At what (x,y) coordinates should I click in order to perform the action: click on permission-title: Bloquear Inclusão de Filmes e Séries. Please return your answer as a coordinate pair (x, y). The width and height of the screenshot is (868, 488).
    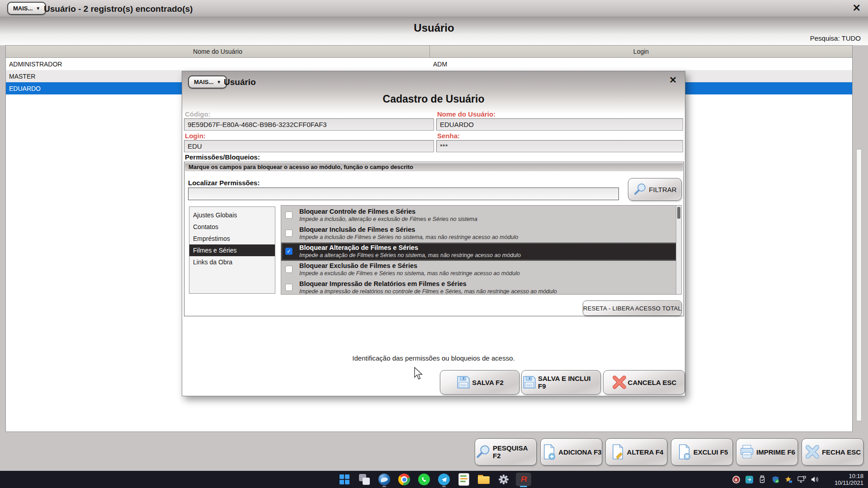
    Looking at the image, I should click on (486, 230).